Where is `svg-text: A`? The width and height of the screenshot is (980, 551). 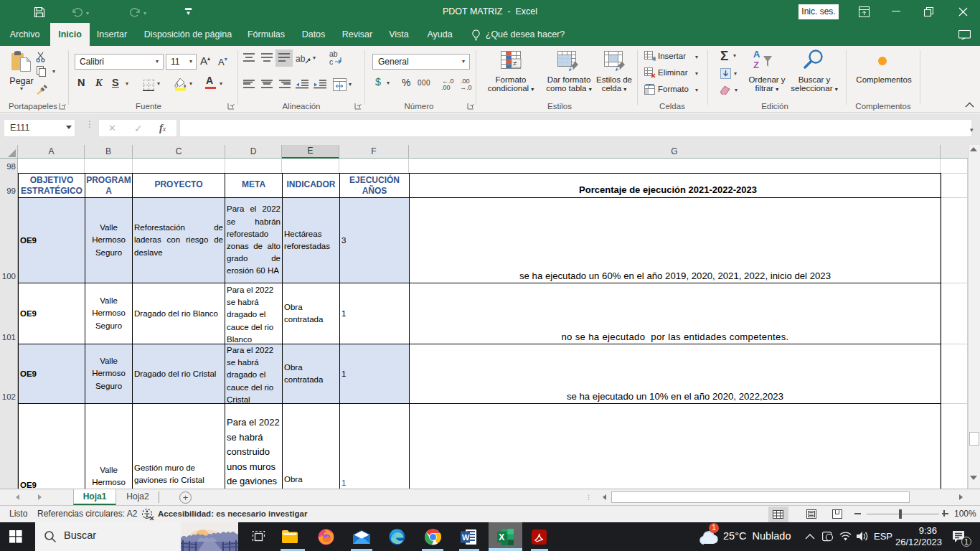 svg-text: A is located at coordinates (757, 55).